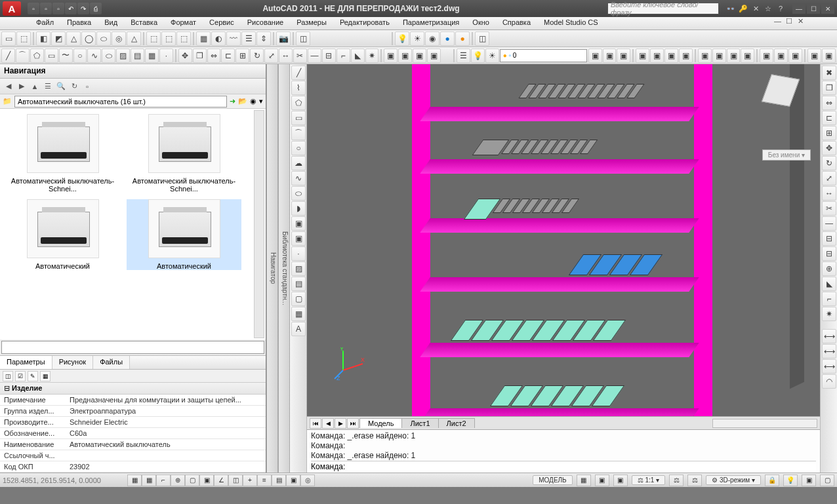  What do you see at coordinates (8, 56) in the screenshot?
I see `line-icon: ╱` at bounding box center [8, 56].